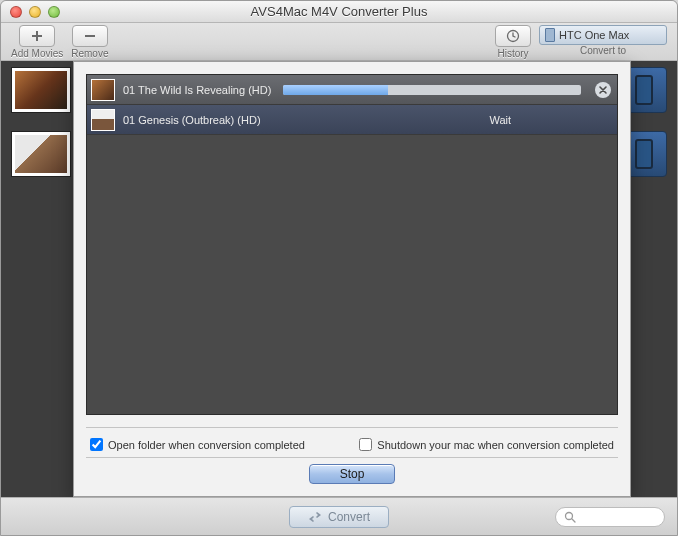 The image size is (678, 536). Describe the element at coordinates (512, 54) in the screenshot. I see `history-label: History` at that location.